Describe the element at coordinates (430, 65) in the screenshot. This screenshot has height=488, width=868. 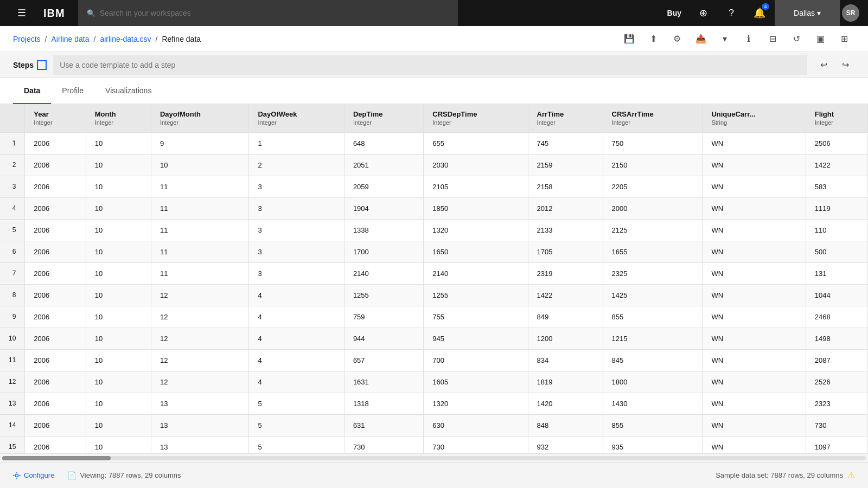
I see `steps-input` at that location.